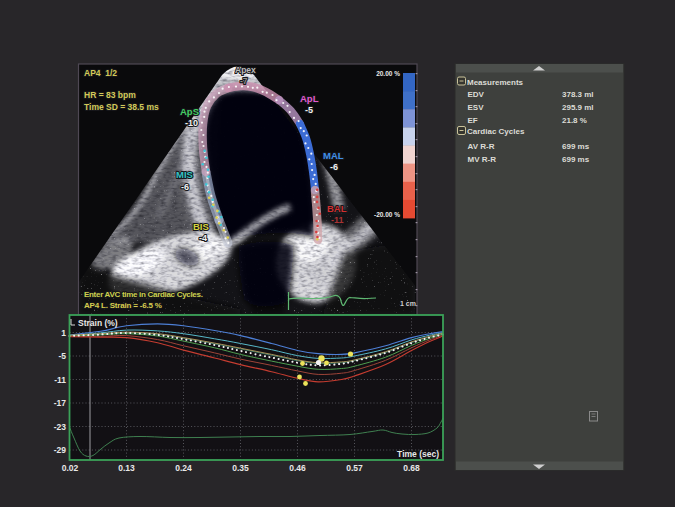 The width and height of the screenshot is (675, 507). I want to click on svg-text: AP4 1/2, so click(100, 73).